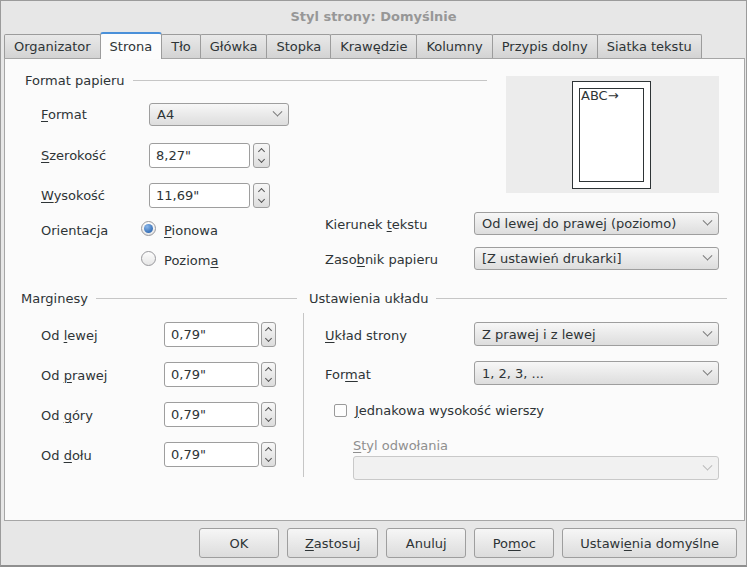  What do you see at coordinates (191, 230) in the screenshot?
I see `portrait-radio-label: Pionowa` at bounding box center [191, 230].